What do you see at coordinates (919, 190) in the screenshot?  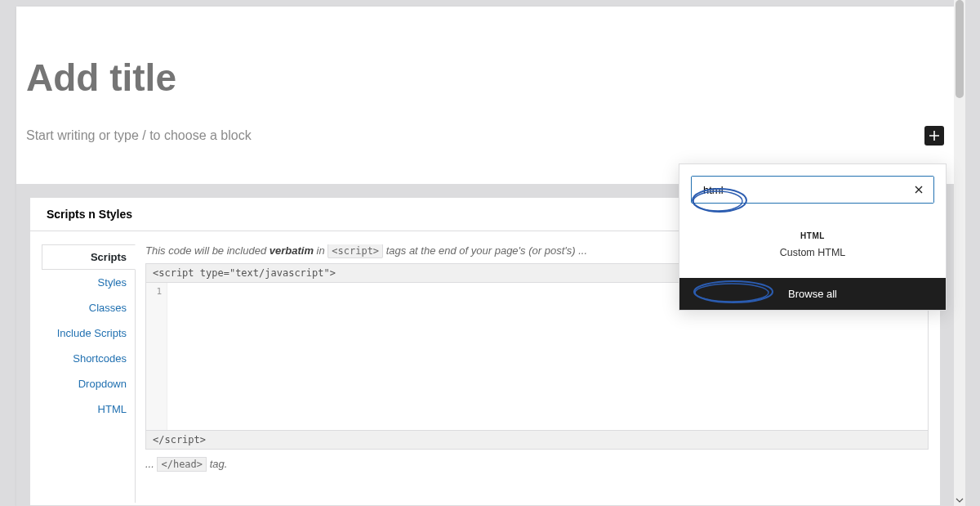 I see `close-icon` at bounding box center [919, 190].